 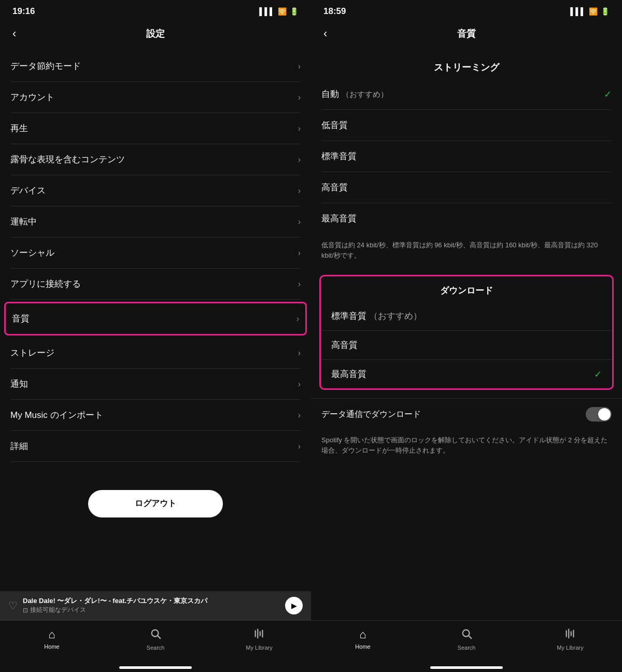 What do you see at coordinates (156, 353) in the screenshot?
I see `settings-item-storage: ストレージ ›` at bounding box center [156, 353].